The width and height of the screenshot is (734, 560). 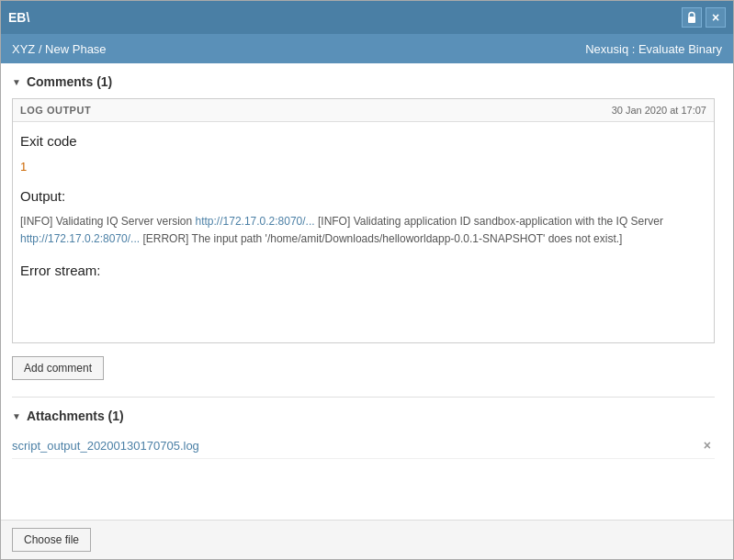 I want to click on output-heading: Output:, so click(x=364, y=196).